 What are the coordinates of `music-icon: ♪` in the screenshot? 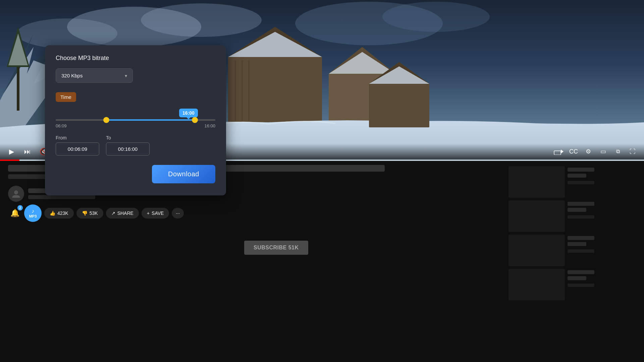 It's located at (33, 211).